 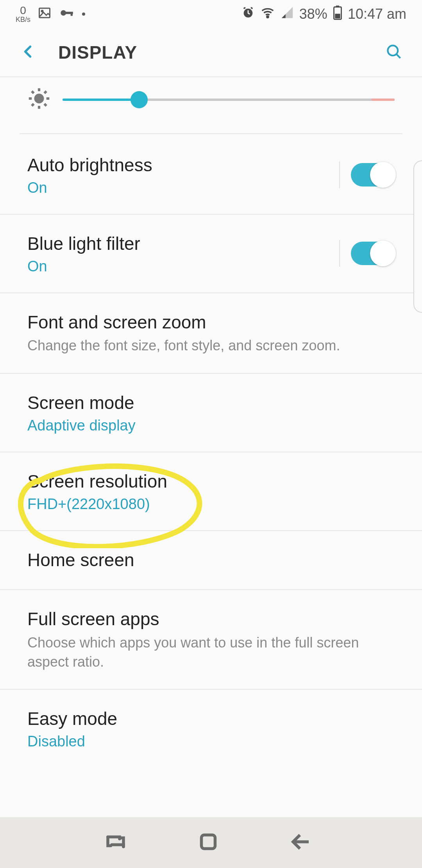 I want to click on status-right: 38% 10:47 am, so click(x=324, y=14).